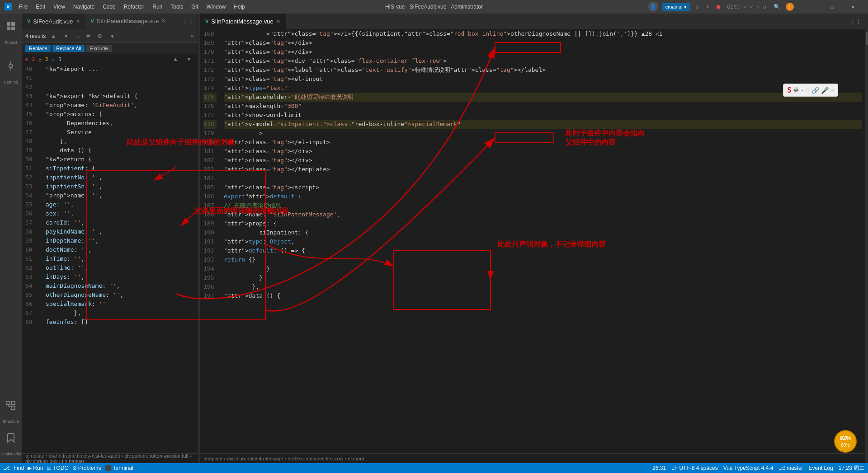  Describe the element at coordinates (134, 7) in the screenshot. I see `menu-refactor: Refactor` at that location.